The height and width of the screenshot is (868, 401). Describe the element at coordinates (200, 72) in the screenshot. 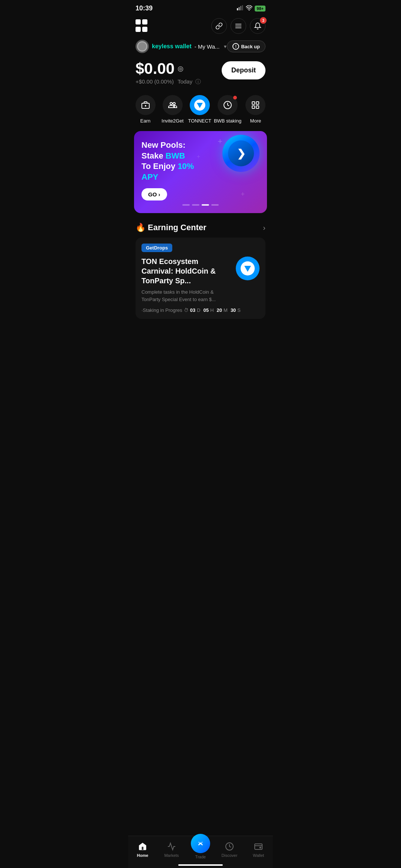

I see `balance-section: $0.00 ◎ +$0.00 (0.00%) Today ⓘ Deposit` at that location.